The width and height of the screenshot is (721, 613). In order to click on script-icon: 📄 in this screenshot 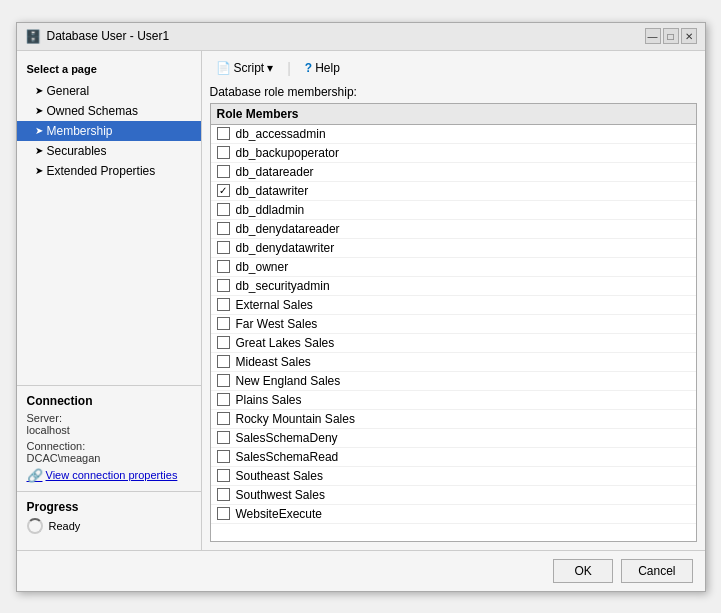, I will do `click(224, 68)`.